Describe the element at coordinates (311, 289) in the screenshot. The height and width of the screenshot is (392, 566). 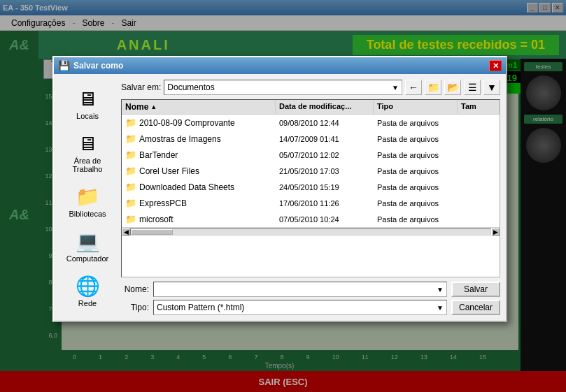
I see `name-field-row: Nome: ▼ Salvar` at that location.